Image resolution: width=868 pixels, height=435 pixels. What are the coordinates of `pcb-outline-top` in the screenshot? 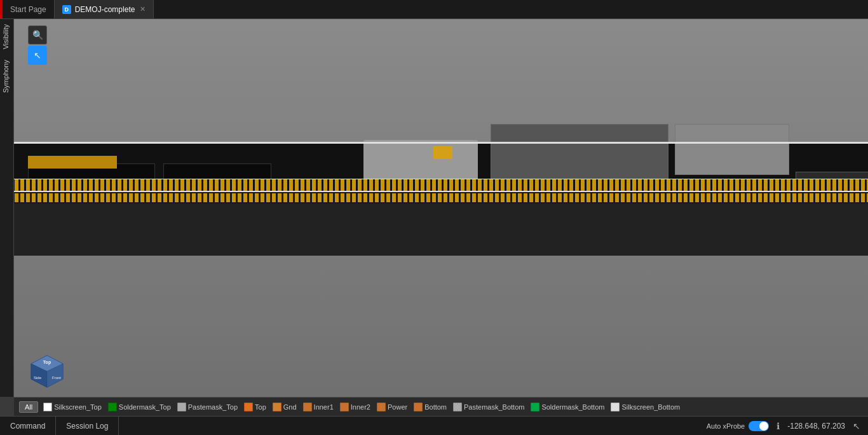 It's located at (441, 142).